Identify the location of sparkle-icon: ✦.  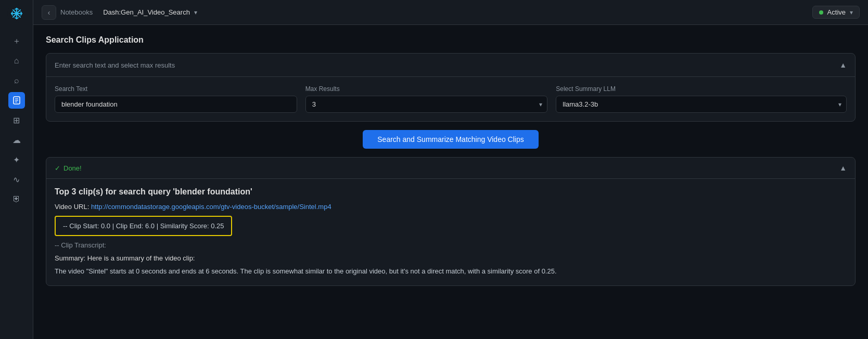
(17, 160).